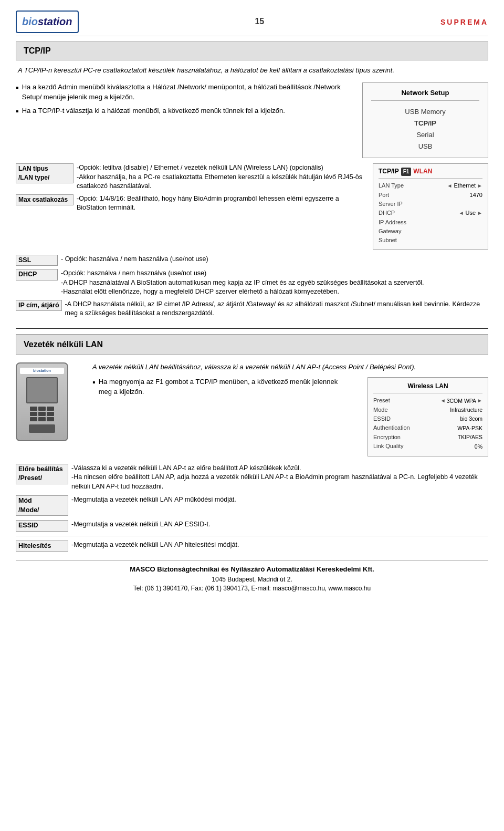  Describe the element at coordinates (466, 410) in the screenshot. I see `wlan-mode-value: Infrastructure` at that location.